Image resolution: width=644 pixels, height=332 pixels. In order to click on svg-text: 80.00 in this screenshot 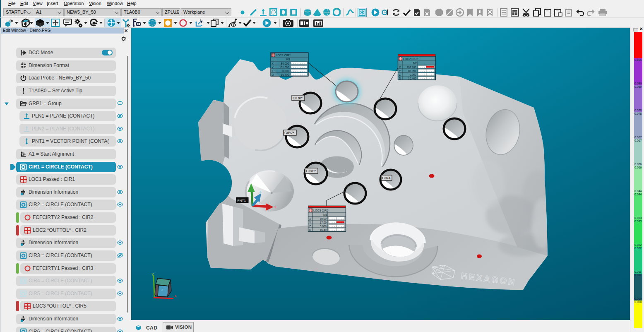, I will do `click(324, 219)`.